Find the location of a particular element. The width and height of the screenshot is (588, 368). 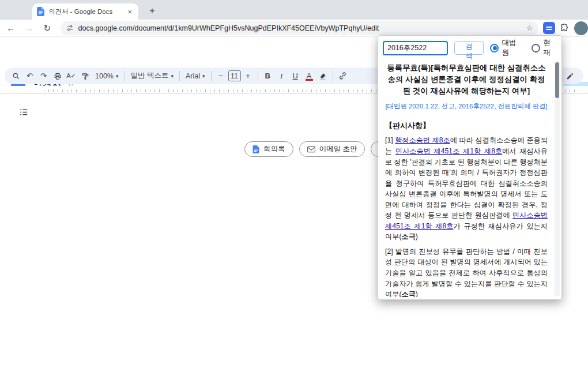

print-icon is located at coordinates (58, 76).